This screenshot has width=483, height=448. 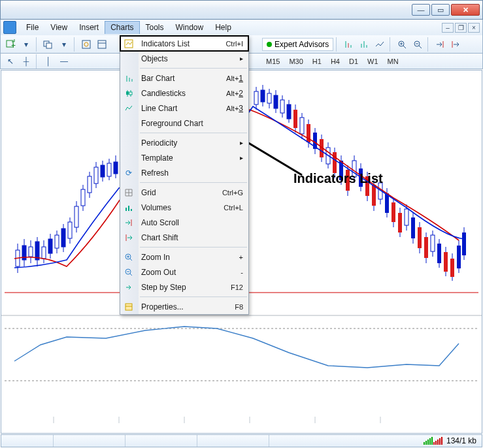 What do you see at coordinates (184, 172) in the screenshot?
I see `menu-refresh: ⟳ Refresh` at bounding box center [184, 172].